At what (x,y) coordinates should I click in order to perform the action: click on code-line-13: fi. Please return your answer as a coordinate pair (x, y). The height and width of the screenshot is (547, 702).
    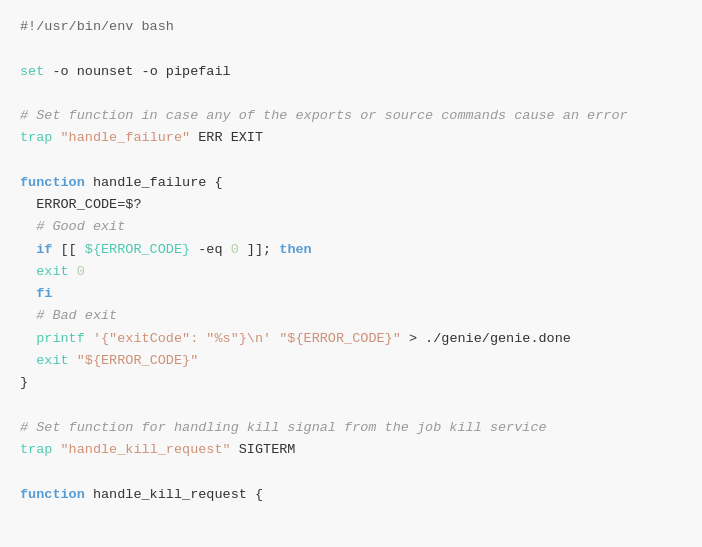
    Looking at the image, I should click on (351, 294).